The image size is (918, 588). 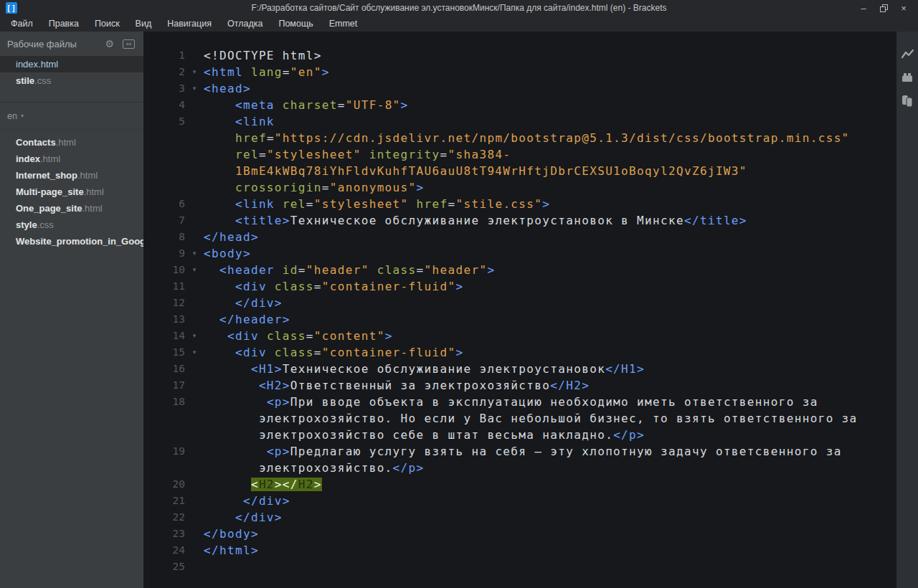 What do you see at coordinates (143, 24) in the screenshot?
I see `menu-item: Вид` at bounding box center [143, 24].